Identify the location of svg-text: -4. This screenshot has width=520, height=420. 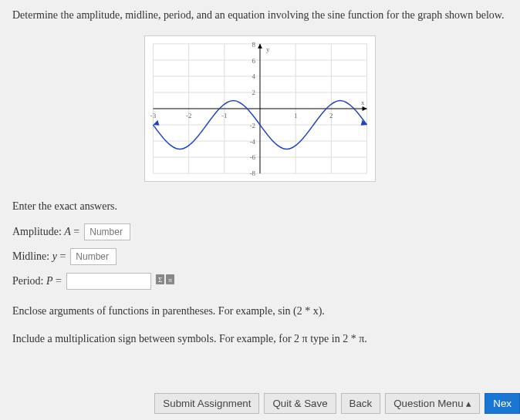
(253, 141).